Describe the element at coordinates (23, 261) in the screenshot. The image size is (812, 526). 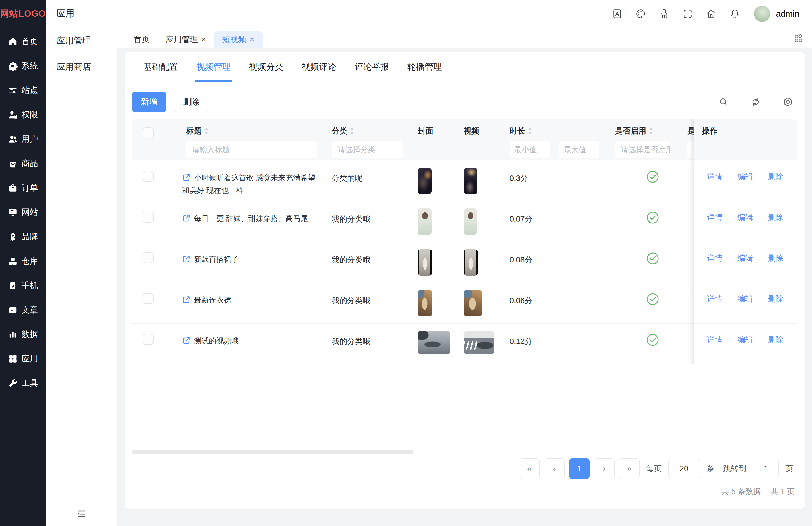
I see `sidebar-item-warehouse: 仓库` at that location.